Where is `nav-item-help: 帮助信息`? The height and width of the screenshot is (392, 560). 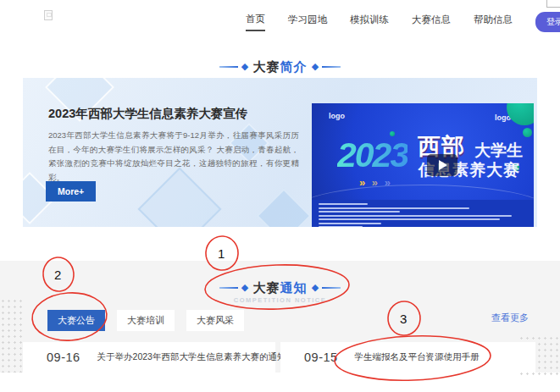 nav-item-help: 帮助信息 is located at coordinates (493, 22).